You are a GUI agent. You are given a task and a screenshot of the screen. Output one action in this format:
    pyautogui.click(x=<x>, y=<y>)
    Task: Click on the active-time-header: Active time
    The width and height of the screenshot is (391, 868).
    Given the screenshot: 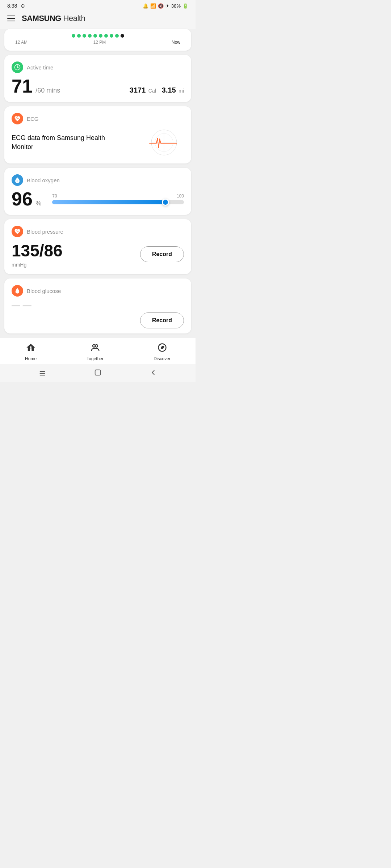 What is the action you would take?
    pyautogui.click(x=98, y=67)
    